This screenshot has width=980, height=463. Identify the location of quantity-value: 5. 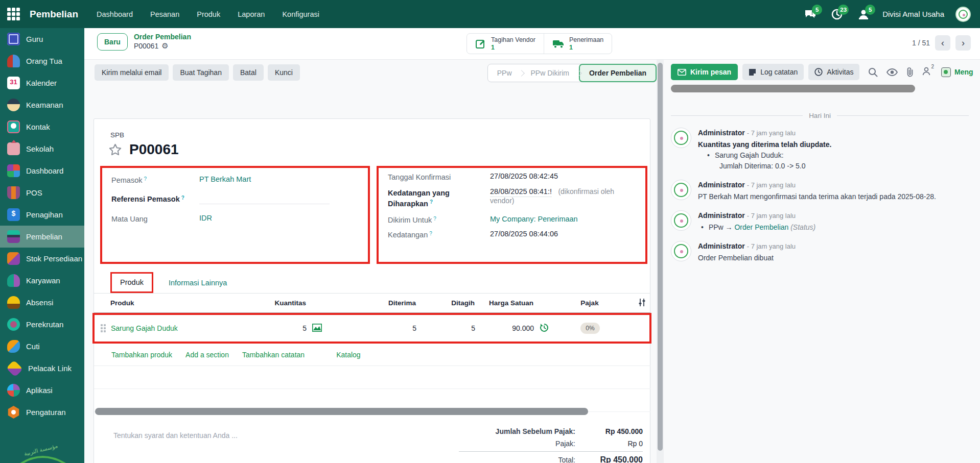
(289, 328).